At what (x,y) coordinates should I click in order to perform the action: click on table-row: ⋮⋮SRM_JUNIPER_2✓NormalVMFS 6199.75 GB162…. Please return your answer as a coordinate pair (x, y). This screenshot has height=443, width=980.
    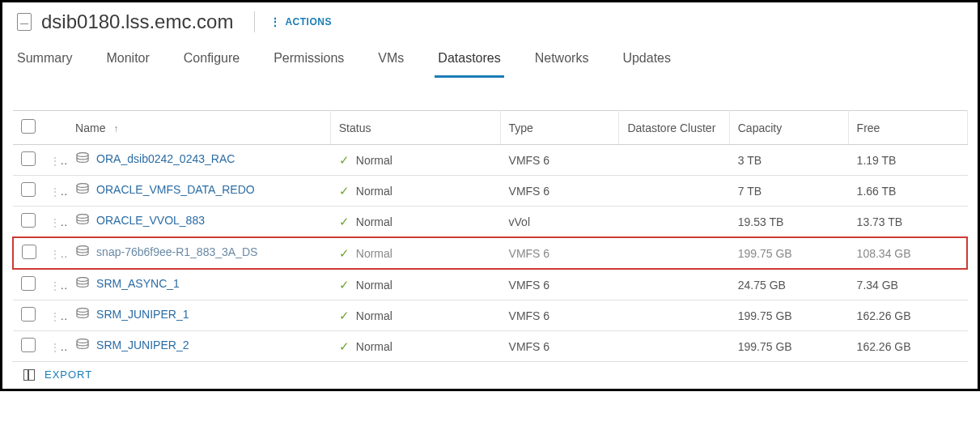
    Looking at the image, I should click on (490, 347).